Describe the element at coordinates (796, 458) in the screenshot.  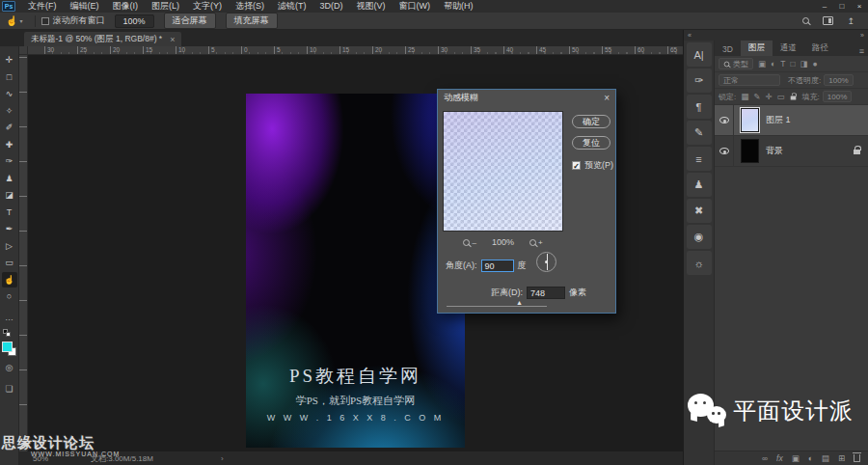
I see `layer-mask-icon: ▣` at that location.